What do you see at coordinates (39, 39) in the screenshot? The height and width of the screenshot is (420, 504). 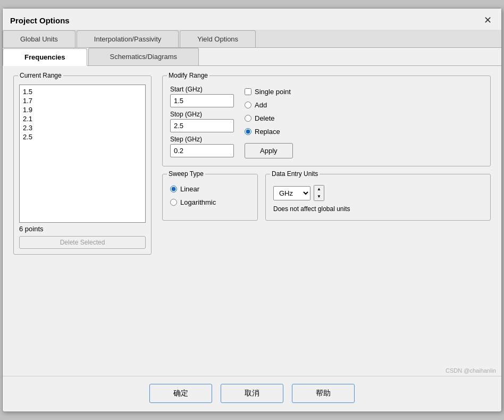 I see `tab-global-units: Global Units` at bounding box center [39, 39].